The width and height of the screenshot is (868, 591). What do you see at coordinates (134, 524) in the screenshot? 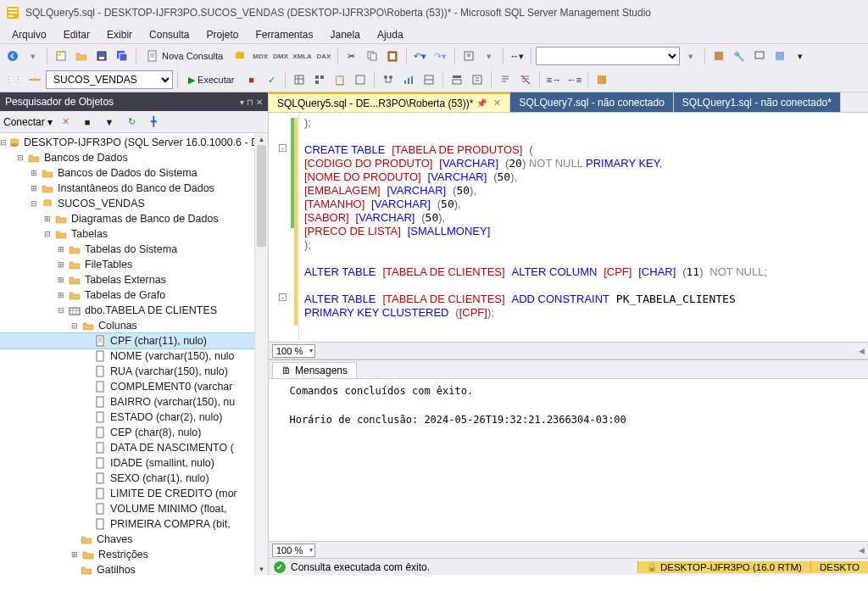
I see `tree-col-primeira: PRIMEIRA COMPRA (bit,` at bounding box center [134, 524].